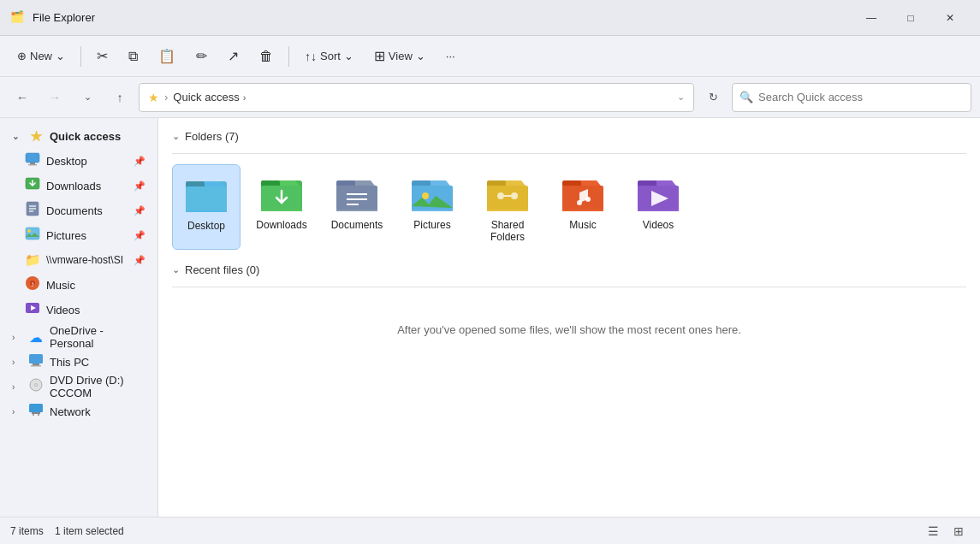 Image resolution: width=980 pixels, height=544 pixels. What do you see at coordinates (202, 56) in the screenshot?
I see `rename-button: ✏` at bounding box center [202, 56].